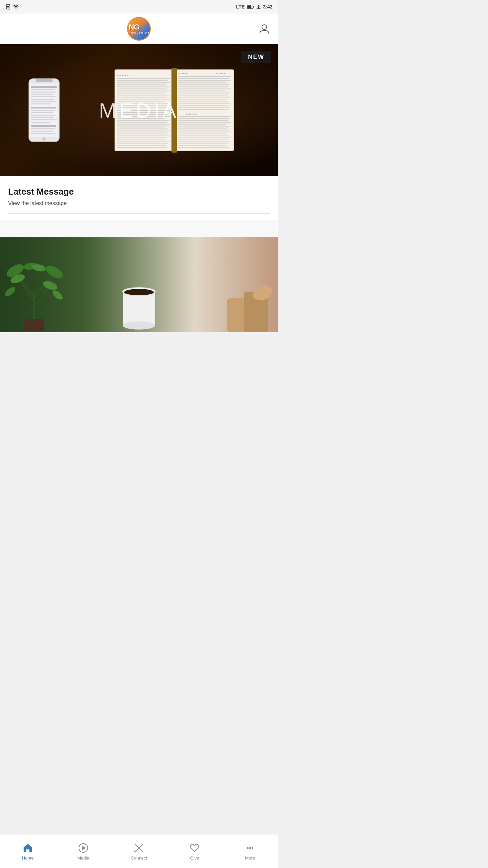 The height and width of the screenshot is (868, 488). What do you see at coordinates (139, 192) in the screenshot?
I see `latest-message-title: Latest Message` at bounding box center [139, 192].